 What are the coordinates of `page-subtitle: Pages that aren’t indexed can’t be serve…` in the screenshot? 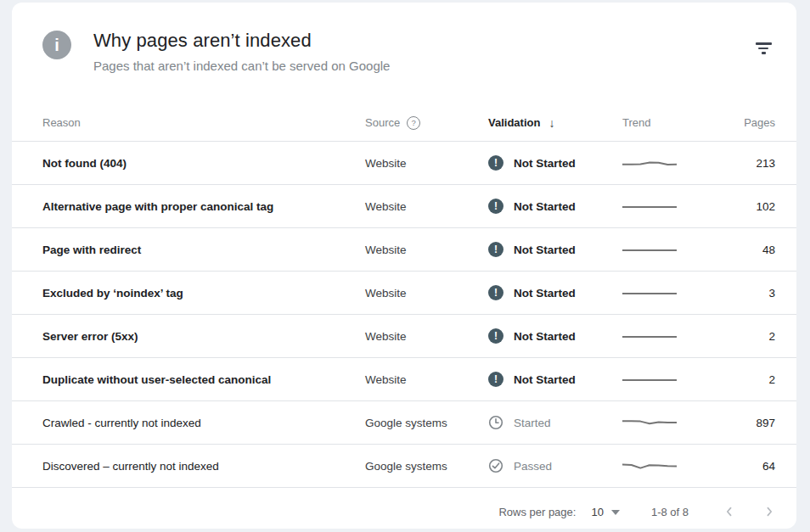 It's located at (241, 66).